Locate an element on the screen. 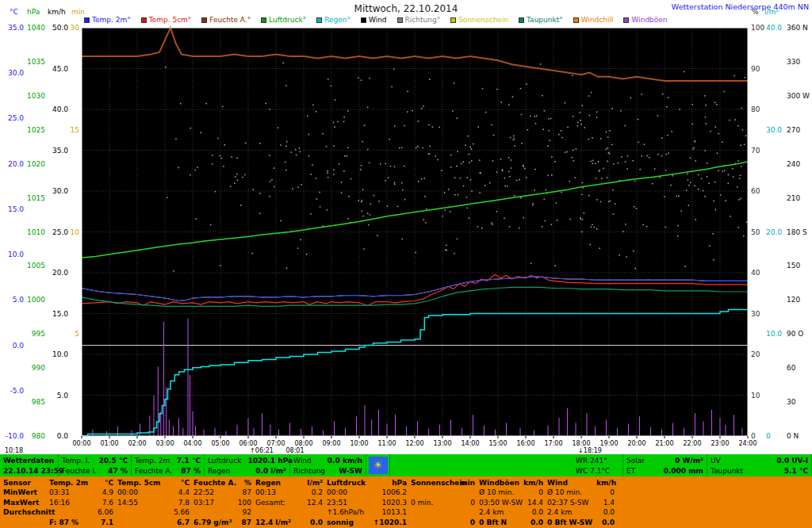 The image size is (812, 528). svg-text: 50 is located at coordinates (756, 232).